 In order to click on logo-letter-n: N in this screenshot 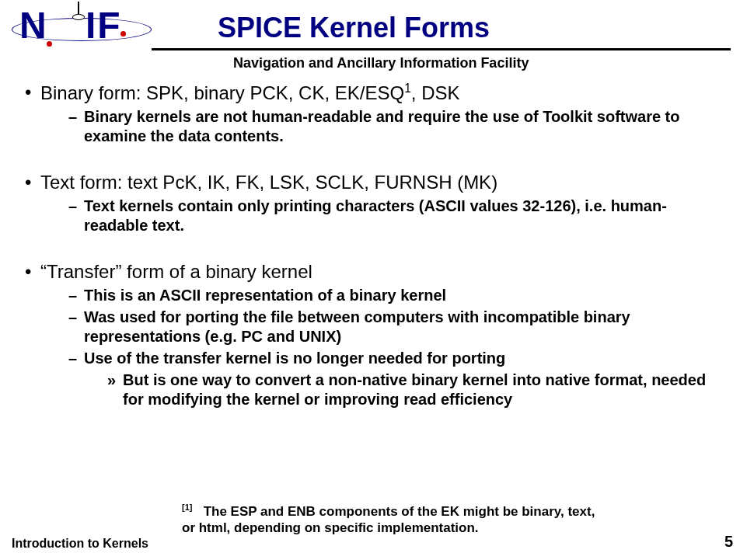, I will do `click(34, 25)`.